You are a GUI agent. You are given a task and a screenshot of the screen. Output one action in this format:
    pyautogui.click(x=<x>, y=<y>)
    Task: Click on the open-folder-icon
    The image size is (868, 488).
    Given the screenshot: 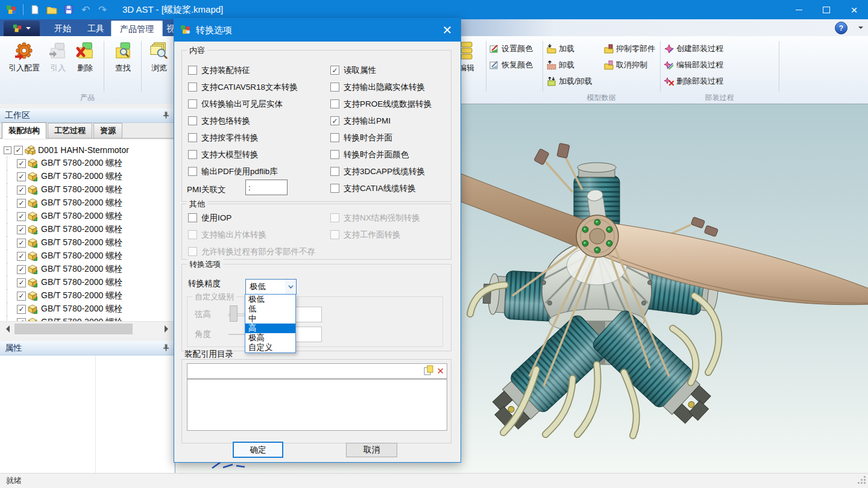 What is the action you would take?
    pyautogui.click(x=52, y=10)
    